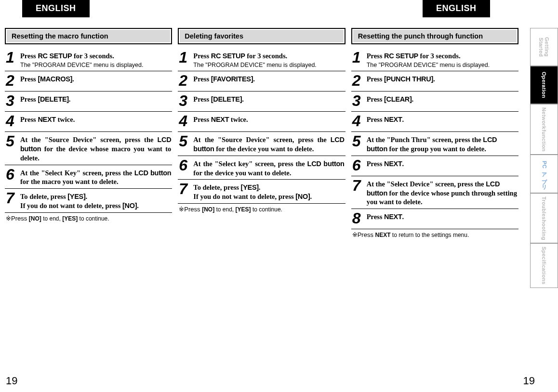 This screenshot has width=558, height=392. I want to click on step-8: 8 Press NEXT., so click(435, 219).